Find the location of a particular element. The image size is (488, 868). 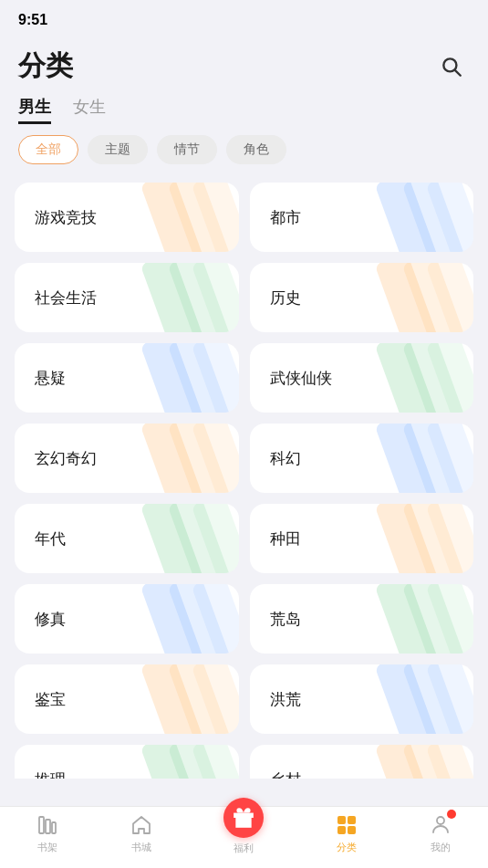

filter-role: 角色 is located at coordinates (256, 150).